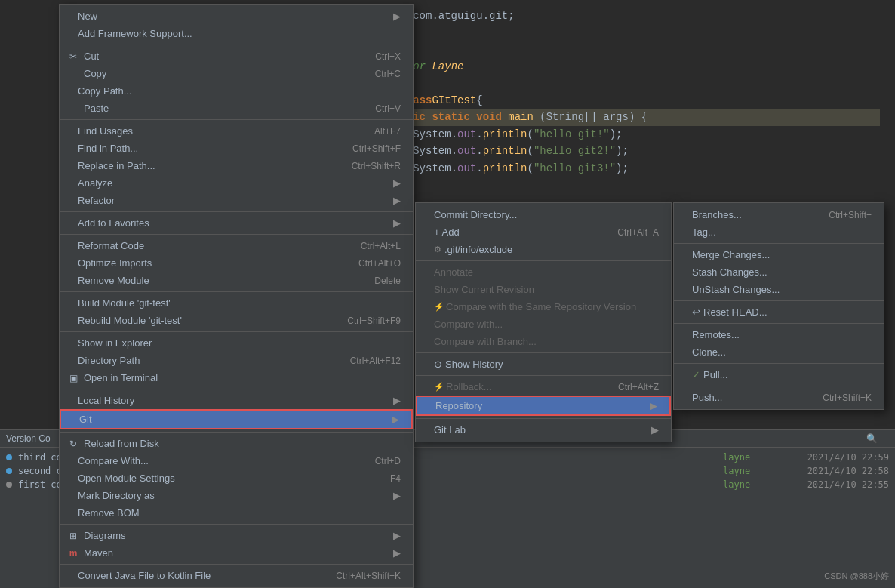 Image resolution: width=895 pixels, height=588 pixels. I want to click on menu-item-replace-in-path: Replace in Path... Ctrl+Shift+R, so click(236, 166).